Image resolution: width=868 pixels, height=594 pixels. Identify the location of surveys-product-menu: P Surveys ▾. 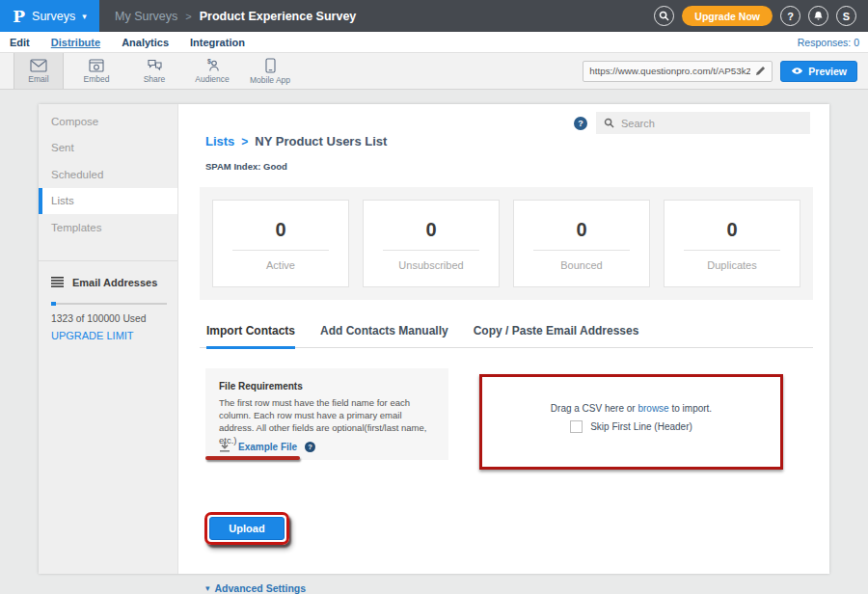
(50, 15).